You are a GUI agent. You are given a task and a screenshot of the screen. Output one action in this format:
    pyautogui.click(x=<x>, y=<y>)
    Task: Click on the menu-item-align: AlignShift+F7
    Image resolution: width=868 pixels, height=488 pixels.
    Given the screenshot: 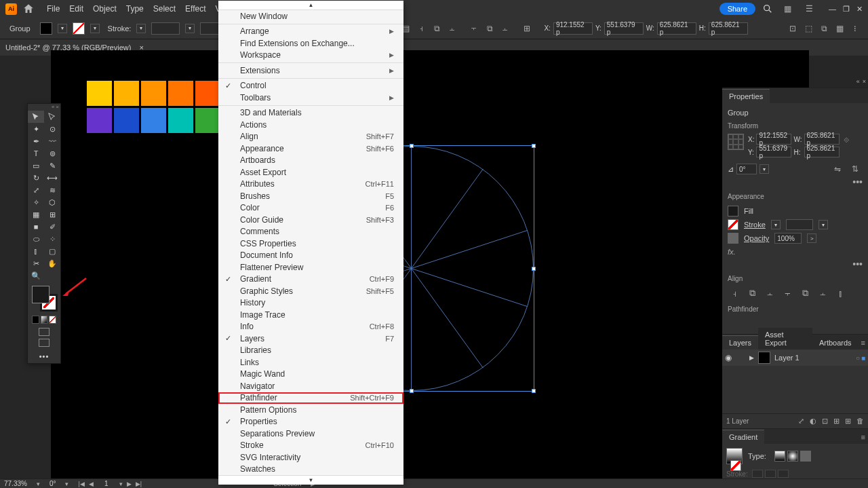 What is the action you would take?
    pyautogui.click(x=311, y=137)
    